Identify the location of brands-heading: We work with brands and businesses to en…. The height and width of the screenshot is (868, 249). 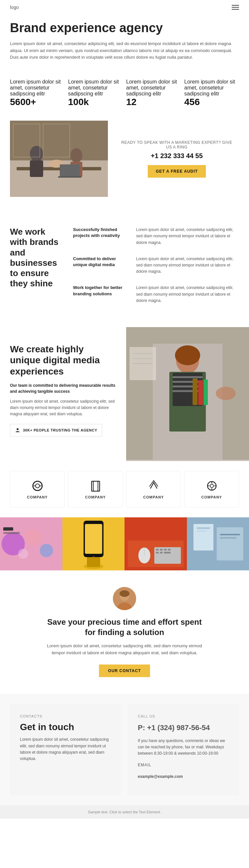
(36, 270).